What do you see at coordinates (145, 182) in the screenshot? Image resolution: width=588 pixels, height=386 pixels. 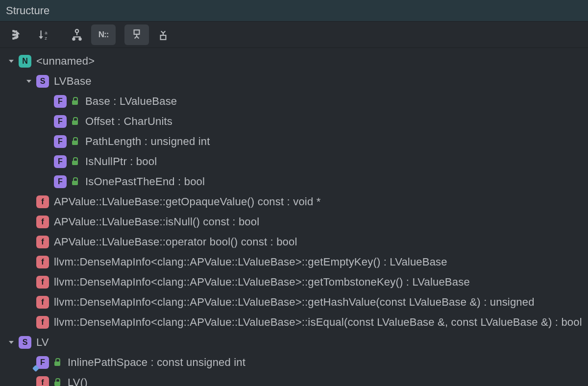 I see `tree-item-label: IsOnePastTheEnd : bool` at bounding box center [145, 182].